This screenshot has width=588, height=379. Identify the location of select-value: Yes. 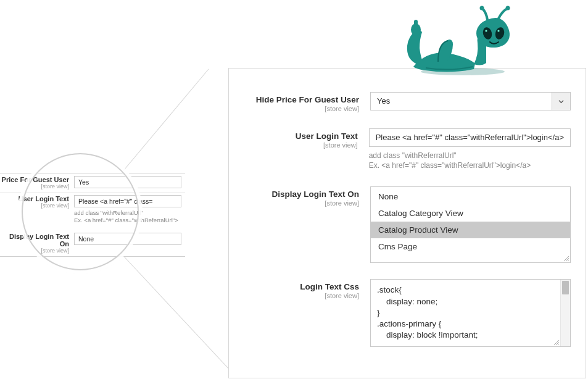
(462, 101).